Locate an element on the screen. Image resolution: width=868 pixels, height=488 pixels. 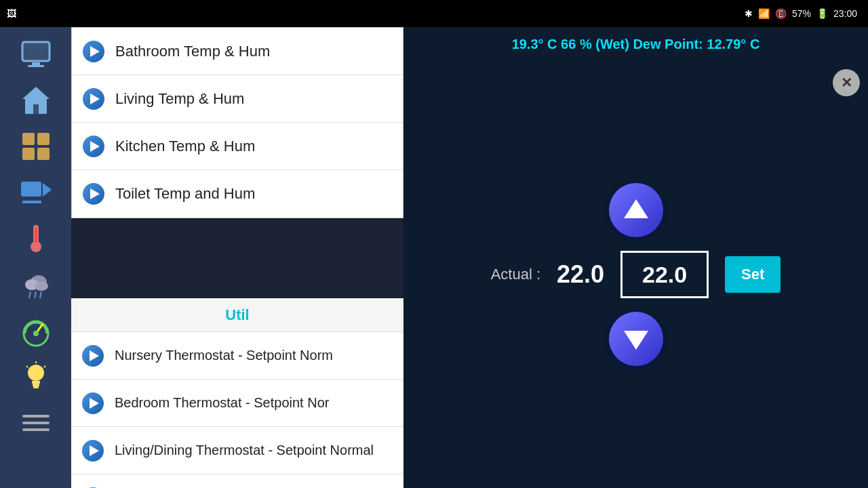
dropdown-label-bathroom: Bathroom Temp & Hum is located at coordinates (193, 52).